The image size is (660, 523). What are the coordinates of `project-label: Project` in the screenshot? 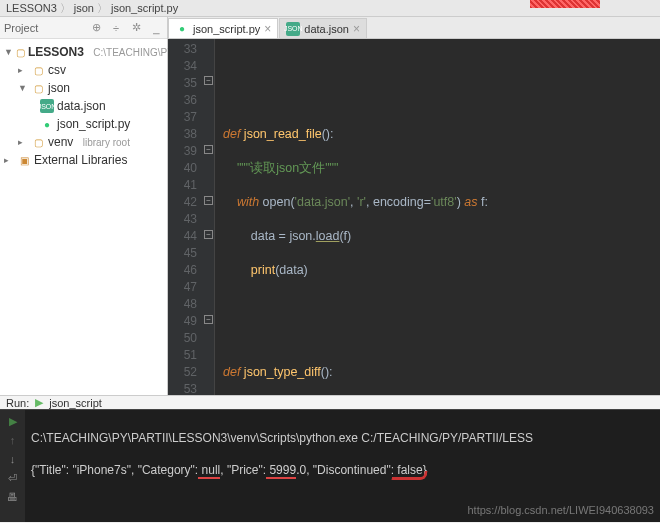 It's located at (21, 28).